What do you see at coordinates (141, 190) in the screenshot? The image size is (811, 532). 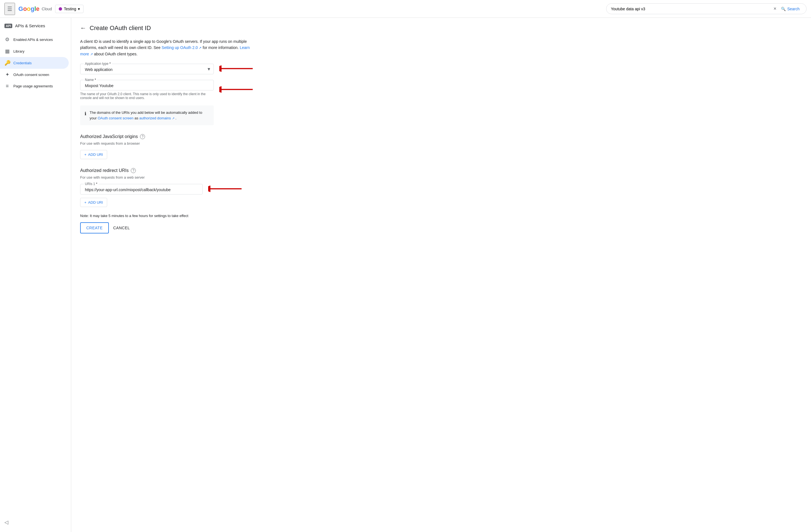 I see `uri-1-input` at bounding box center [141, 190].